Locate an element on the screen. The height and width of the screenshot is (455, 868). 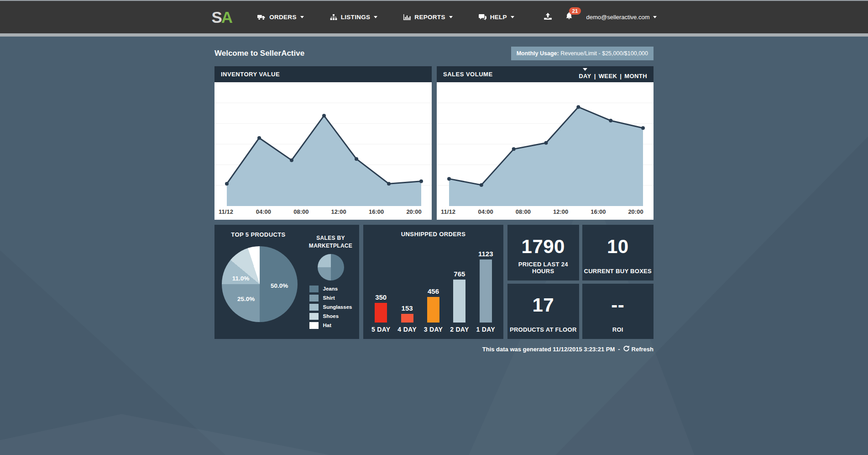
monthly-usage-label: Monthly Usage: is located at coordinates (538, 53).